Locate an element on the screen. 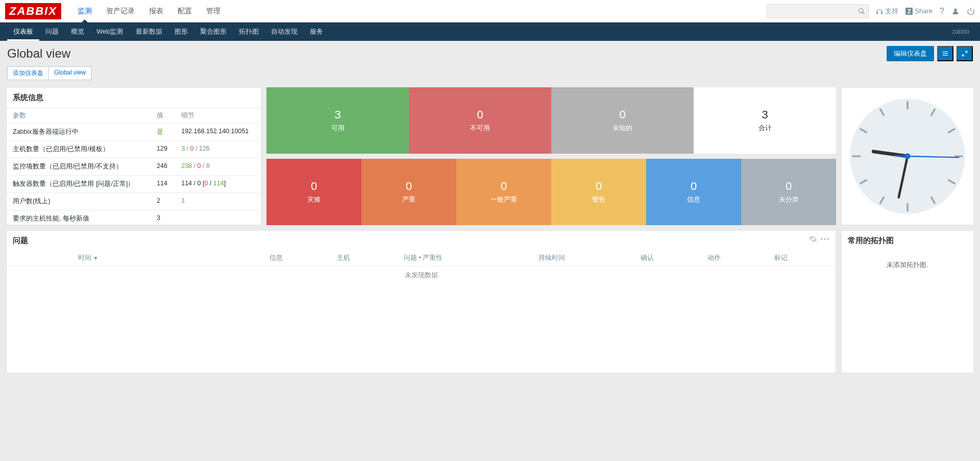  support-label: 支持 is located at coordinates (892, 11).